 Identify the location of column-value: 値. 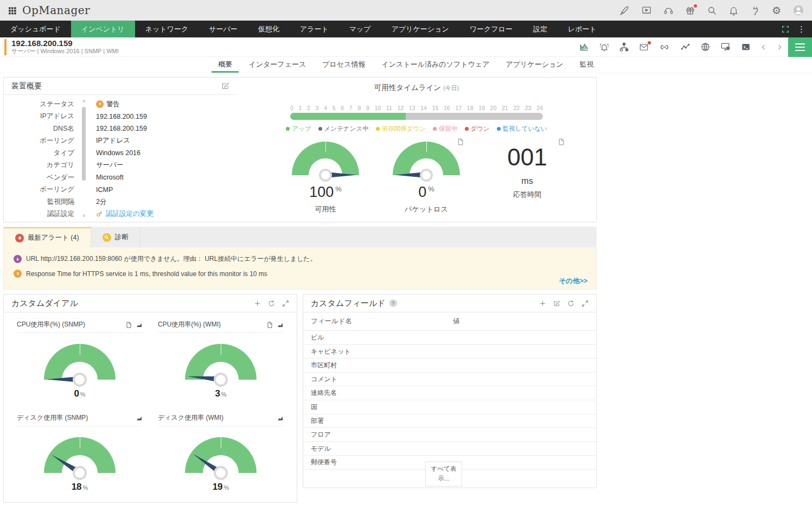
(457, 321).